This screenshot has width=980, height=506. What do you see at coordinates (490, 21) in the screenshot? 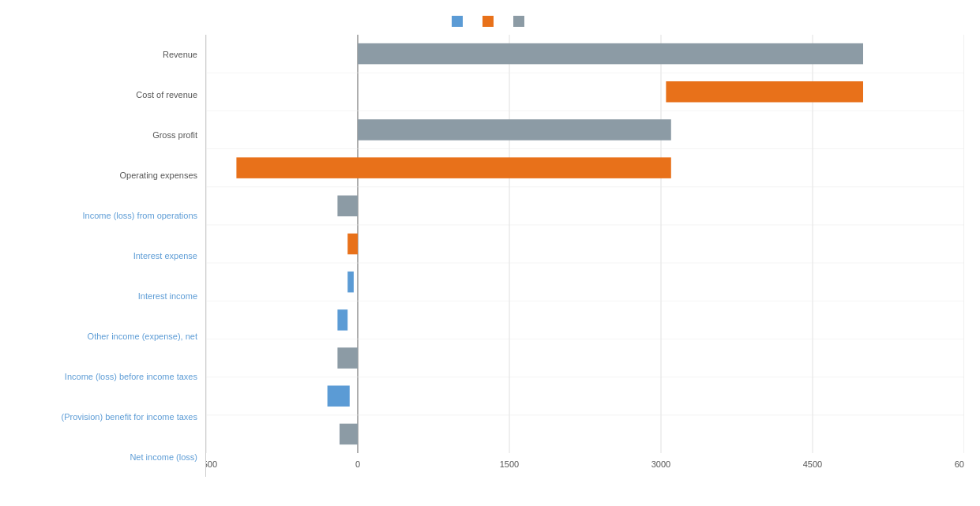
I see `legend` at bounding box center [490, 21].